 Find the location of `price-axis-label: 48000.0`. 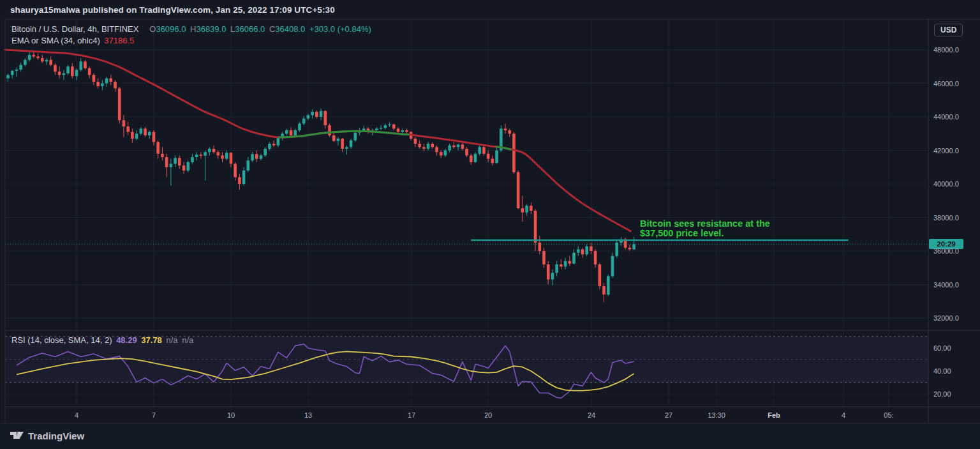

price-axis-label: 48000.0 is located at coordinates (956, 50).